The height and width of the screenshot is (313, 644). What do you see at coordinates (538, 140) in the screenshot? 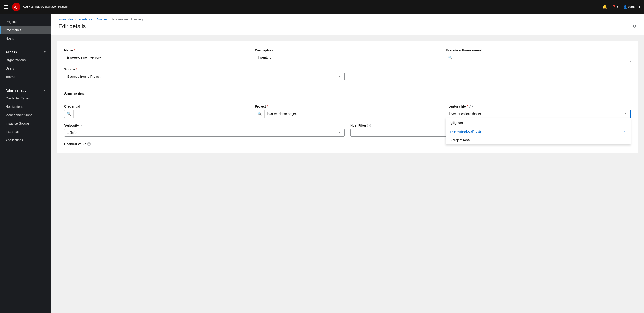
I see `dropdown-item-project-root: / (project root)` at bounding box center [538, 140].